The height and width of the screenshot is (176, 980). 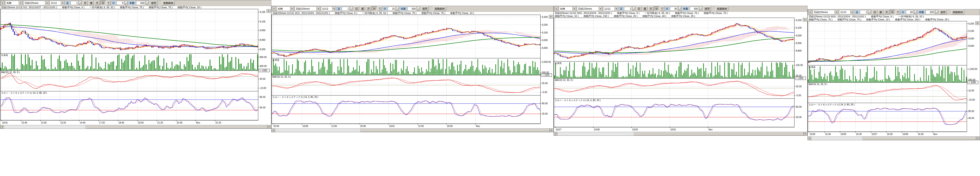 I want to click on unit-input: 60, so click(x=910, y=12).